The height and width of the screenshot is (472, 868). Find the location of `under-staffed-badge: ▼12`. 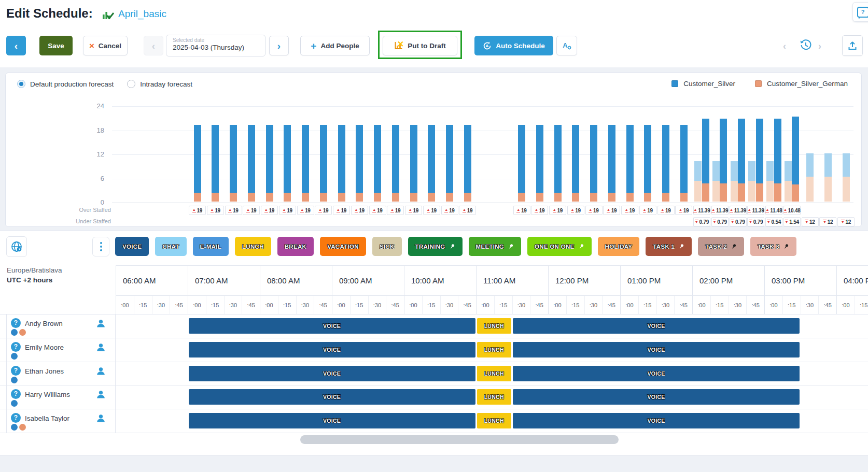

under-staffed-badge: ▼12 is located at coordinates (810, 222).